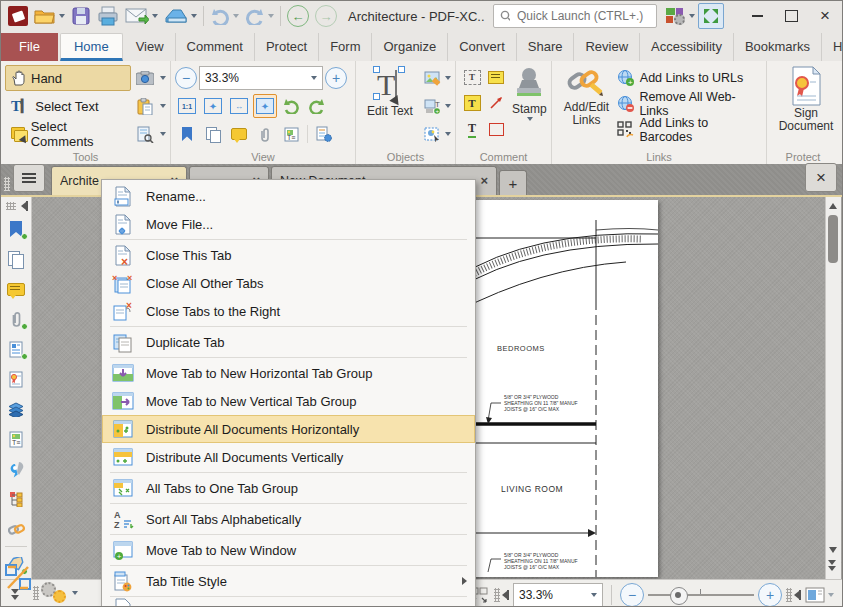 Image resolution: width=843 pixels, height=607 pixels. I want to click on pan-zoom-icon, so click(18, 577).